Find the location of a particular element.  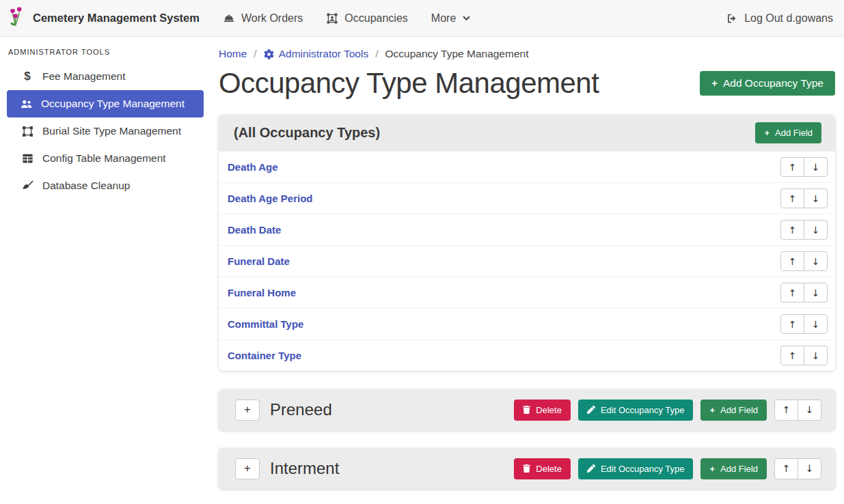

brand-label: Cemetery Management System is located at coordinates (116, 18).